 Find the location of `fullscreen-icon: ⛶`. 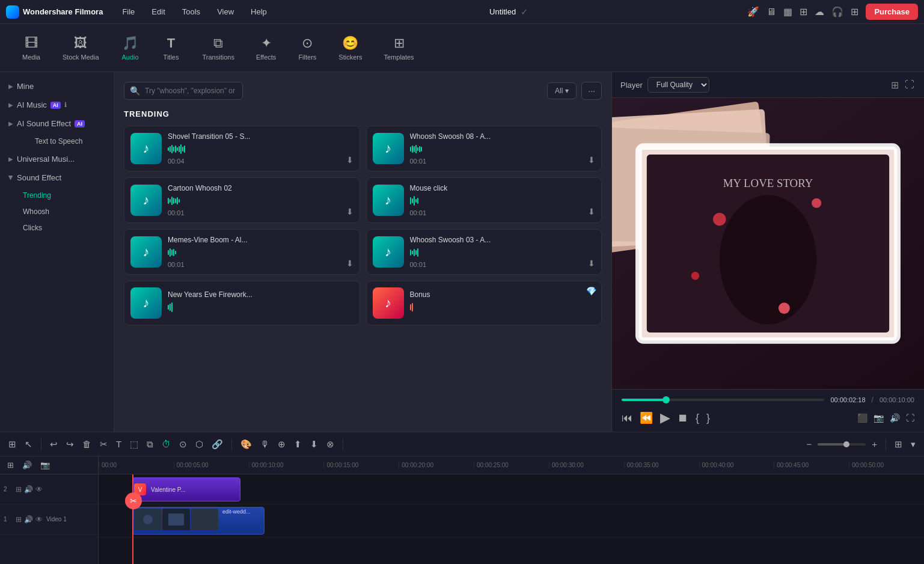

fullscreen-icon: ⛶ is located at coordinates (910, 85).